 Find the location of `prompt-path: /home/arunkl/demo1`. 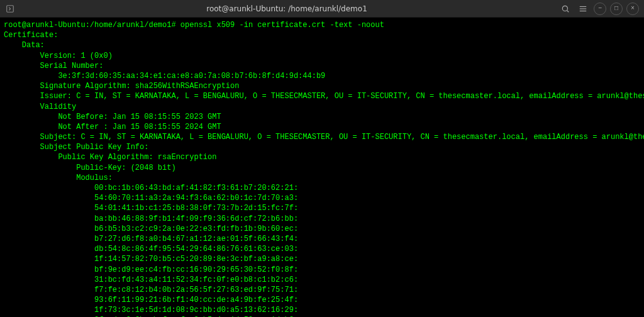

prompt-path: /home/arunkl/demo1 is located at coordinates (131, 25).